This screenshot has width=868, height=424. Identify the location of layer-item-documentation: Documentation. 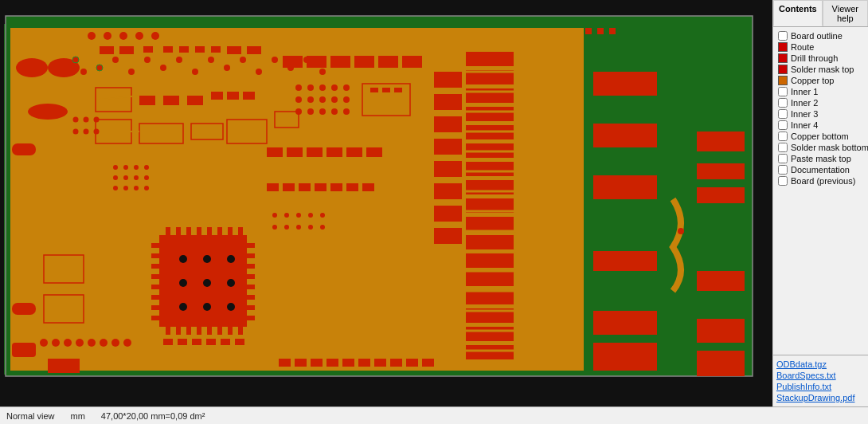
(820, 170).